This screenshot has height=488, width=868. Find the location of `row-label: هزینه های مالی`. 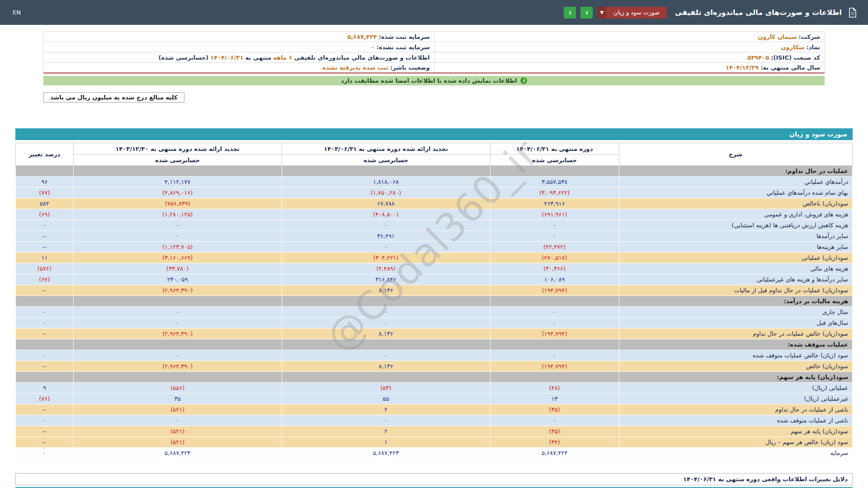

row-label: هزینه های مالی is located at coordinates (736, 269).